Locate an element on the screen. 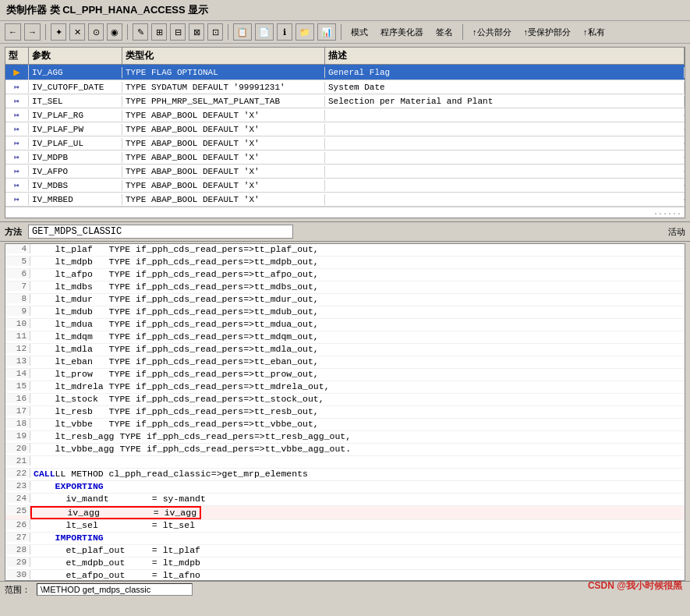  close-button: ✕ is located at coordinates (77, 32).